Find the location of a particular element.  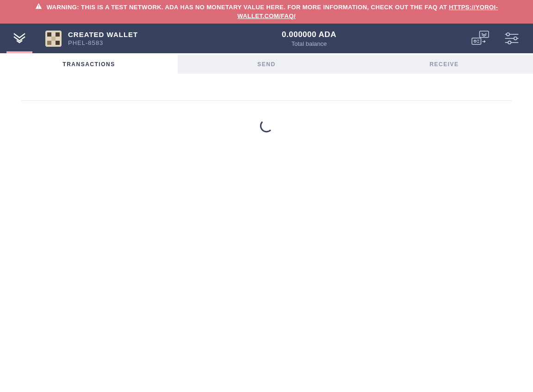

yoroi-logo is located at coordinates (19, 38).